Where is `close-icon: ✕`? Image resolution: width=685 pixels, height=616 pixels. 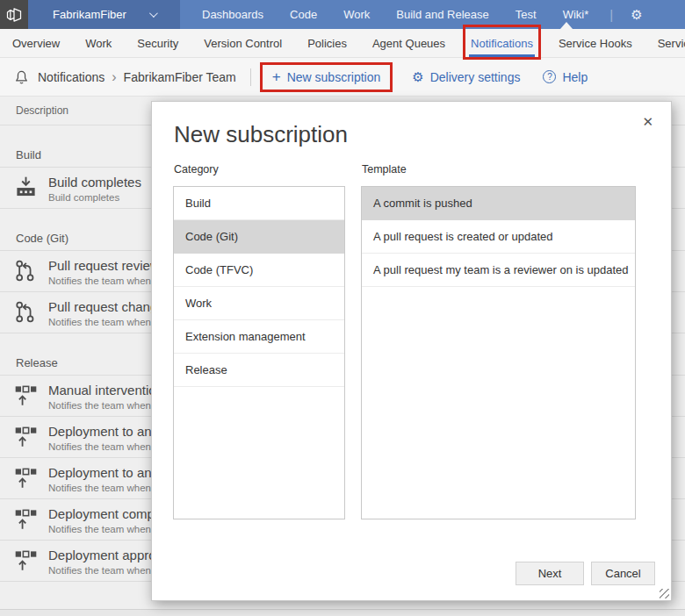 close-icon: ✕ is located at coordinates (648, 122).